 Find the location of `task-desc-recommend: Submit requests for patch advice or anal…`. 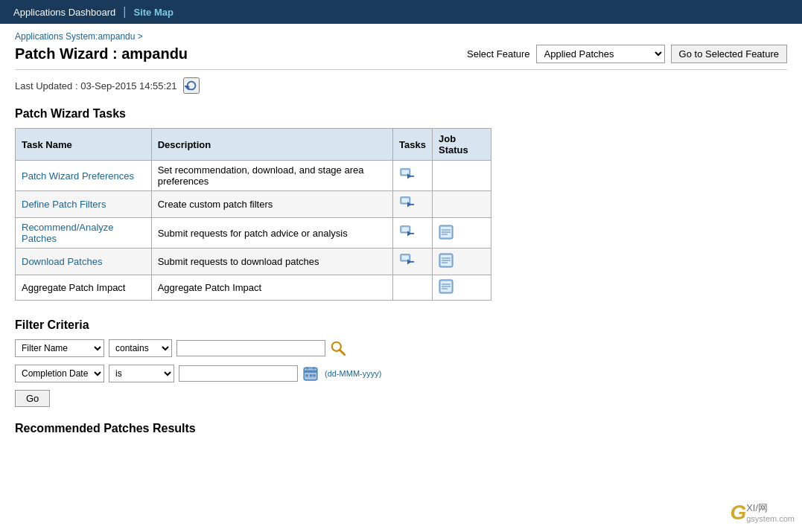

task-desc-recommend: Submit requests for patch advice or anal… is located at coordinates (272, 234).